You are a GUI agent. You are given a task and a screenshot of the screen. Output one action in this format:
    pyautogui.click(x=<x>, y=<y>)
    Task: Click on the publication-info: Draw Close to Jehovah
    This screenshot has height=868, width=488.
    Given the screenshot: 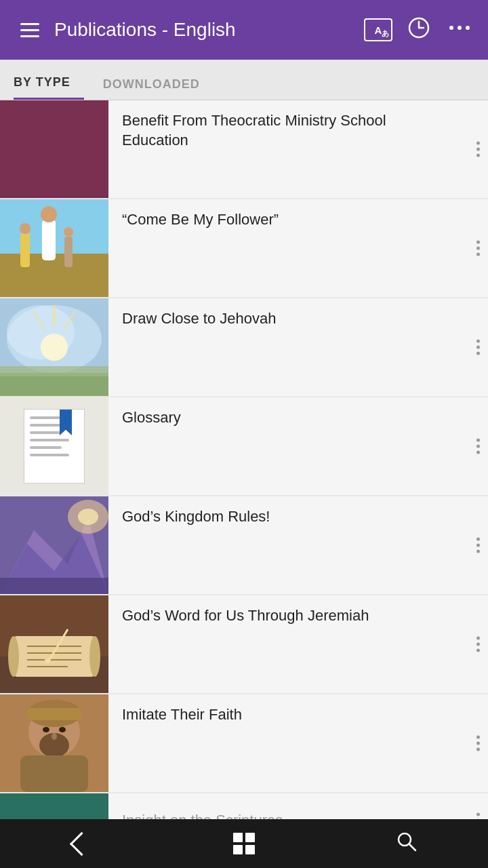 What is the action you would take?
    pyautogui.click(x=298, y=347)
    